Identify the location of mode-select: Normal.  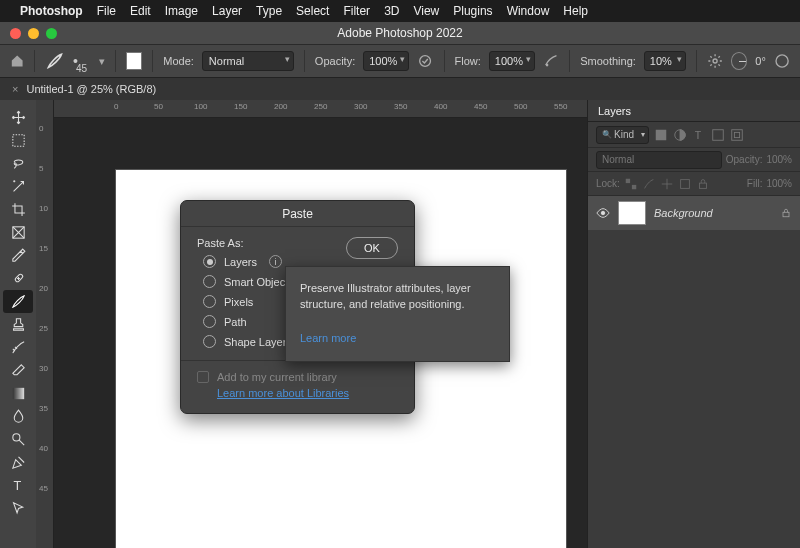
(248, 61).